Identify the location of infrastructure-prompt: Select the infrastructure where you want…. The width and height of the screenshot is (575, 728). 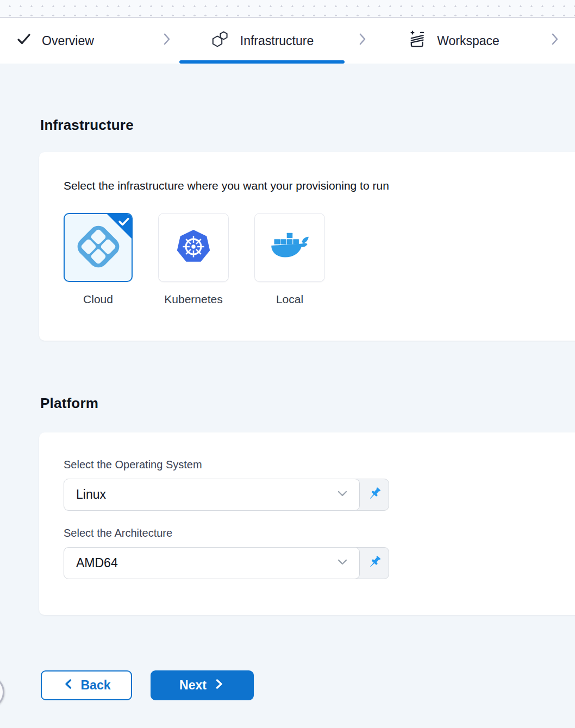
(316, 186).